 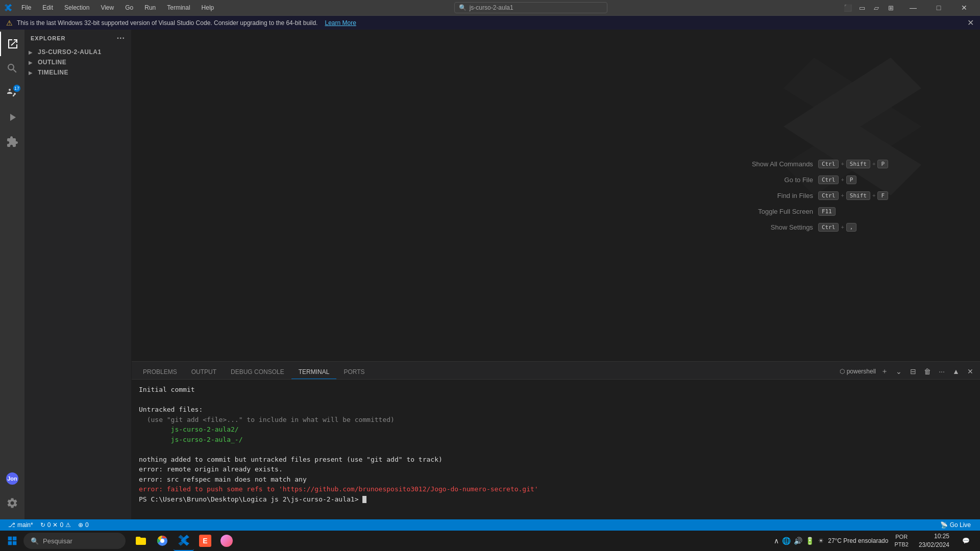 What do you see at coordinates (829, 196) in the screenshot?
I see `kbd-ctrl-3: Ctrl` at bounding box center [829, 196].